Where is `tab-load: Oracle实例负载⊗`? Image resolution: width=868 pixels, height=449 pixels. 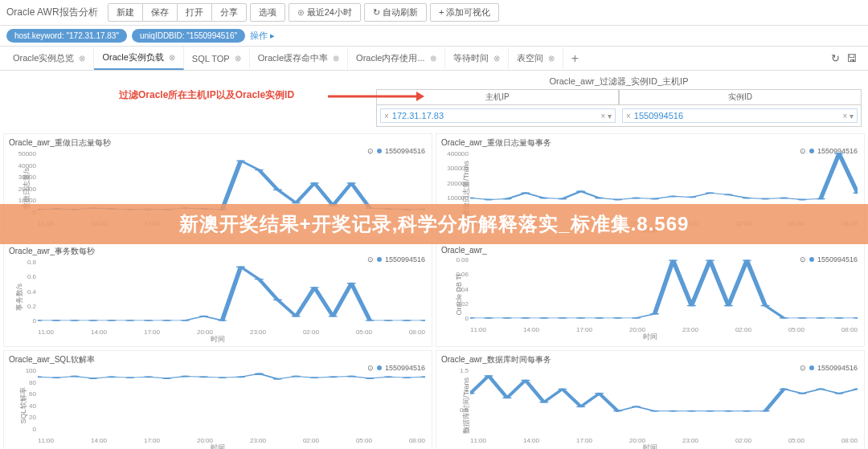
tab-load: Oracle实例负载⊗ is located at coordinates (138, 58).